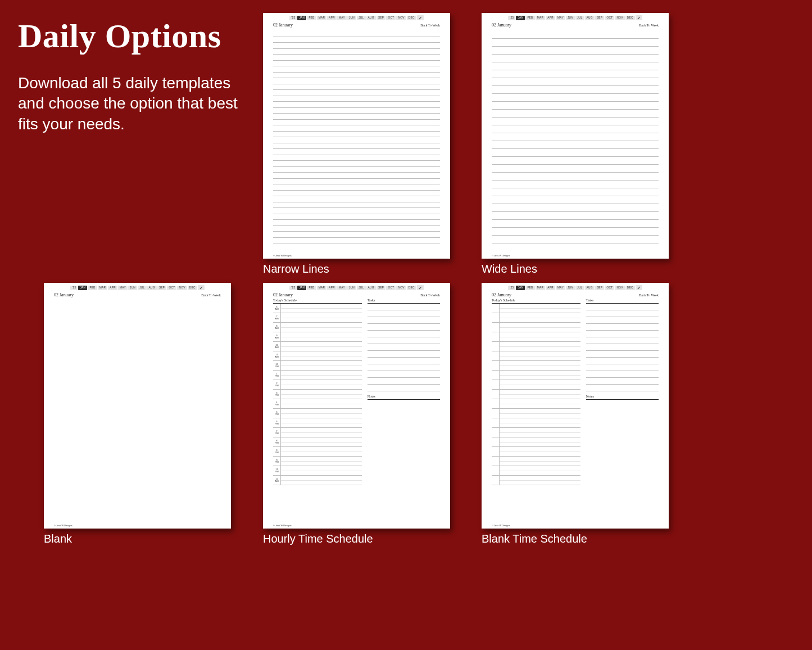 Image resolution: width=812 pixels, height=650 pixels. I want to click on schedule-row: 7PM, so click(536, 433).